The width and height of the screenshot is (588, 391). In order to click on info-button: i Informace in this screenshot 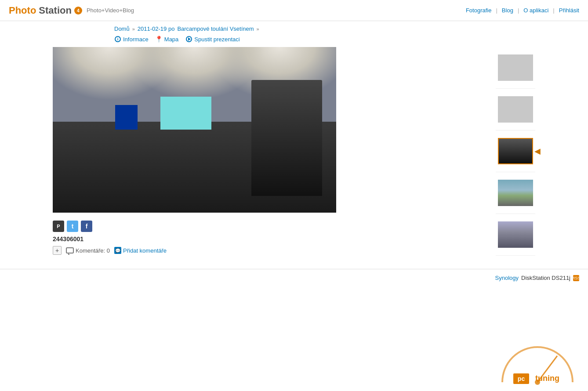, I will do `click(131, 39)`.